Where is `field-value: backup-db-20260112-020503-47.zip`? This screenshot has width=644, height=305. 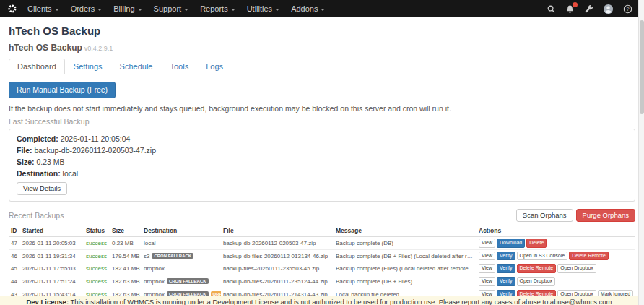
field-value: backup-db-20260112-020503-47.zip is located at coordinates (94, 150).